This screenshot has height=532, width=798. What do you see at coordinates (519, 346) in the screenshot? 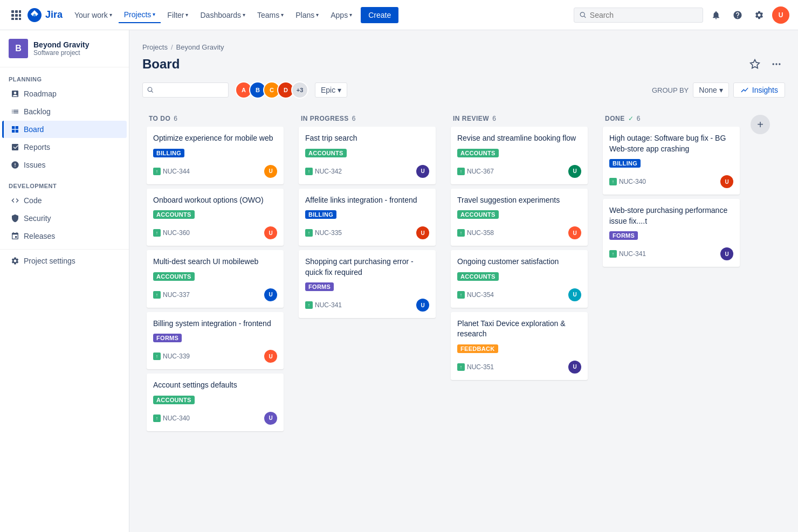
I see `card-nuc-351: Planet Taxi Device exploration & researc…` at bounding box center [519, 346].